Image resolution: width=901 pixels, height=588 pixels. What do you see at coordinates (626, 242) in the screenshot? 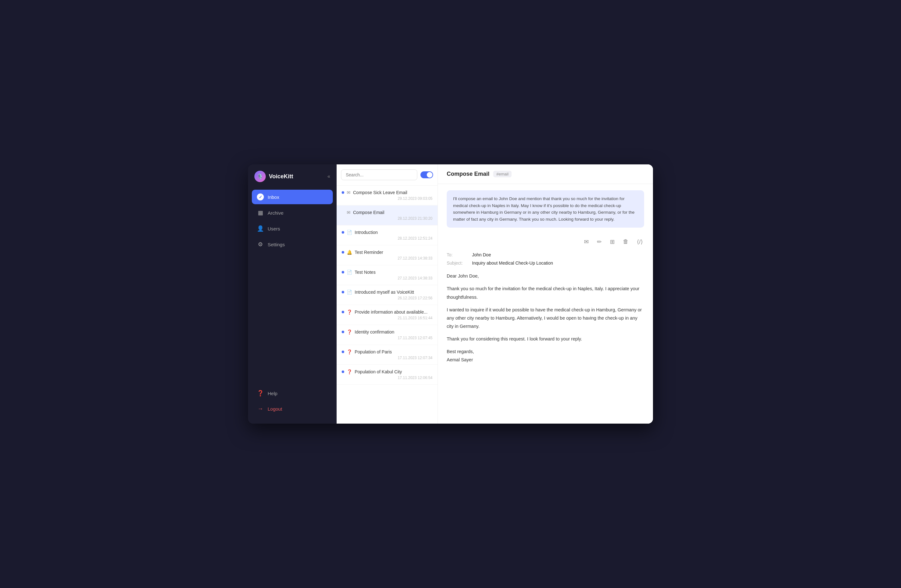
I see `delete-action-icon: 🗑` at bounding box center [626, 242].